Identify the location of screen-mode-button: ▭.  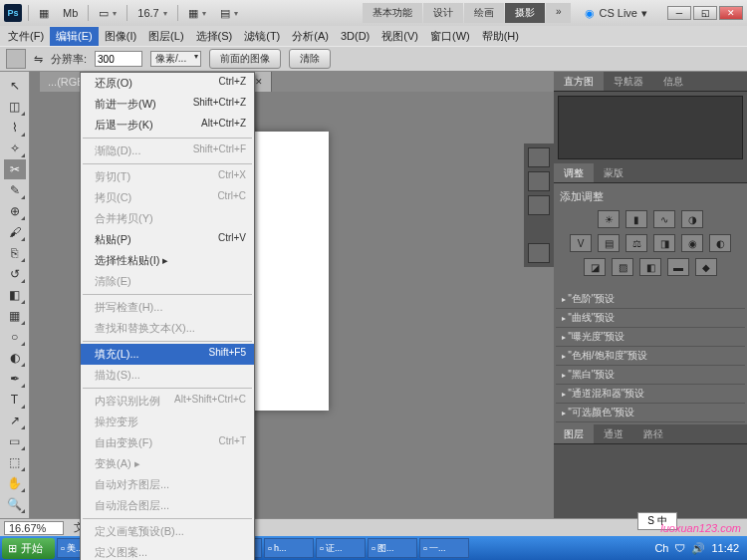
(108, 14).